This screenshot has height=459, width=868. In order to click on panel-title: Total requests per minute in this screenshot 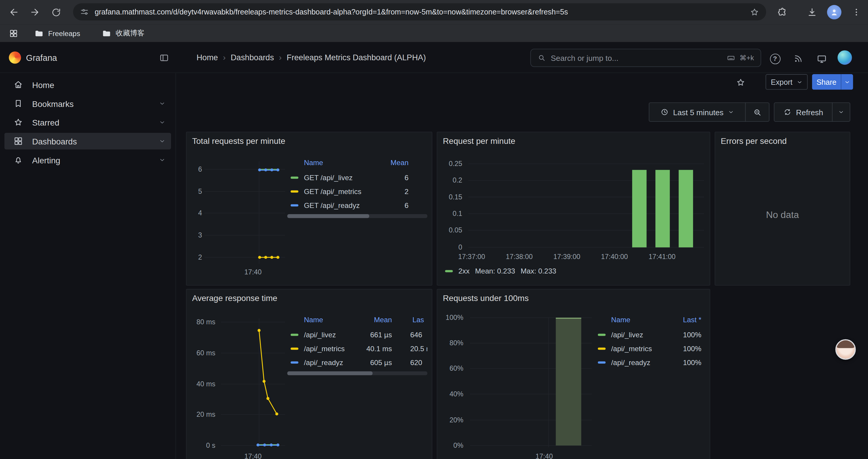, I will do `click(239, 141)`.